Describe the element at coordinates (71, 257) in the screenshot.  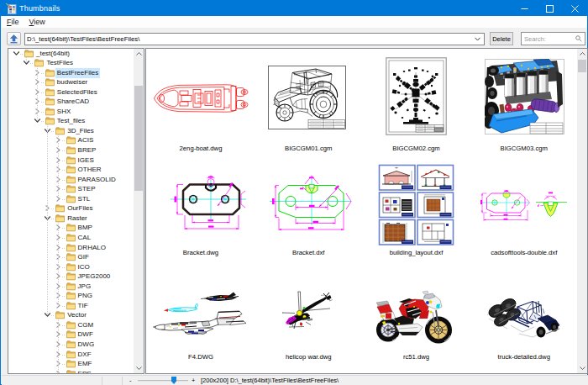
I see `tree-item-GIF: GIF` at that location.